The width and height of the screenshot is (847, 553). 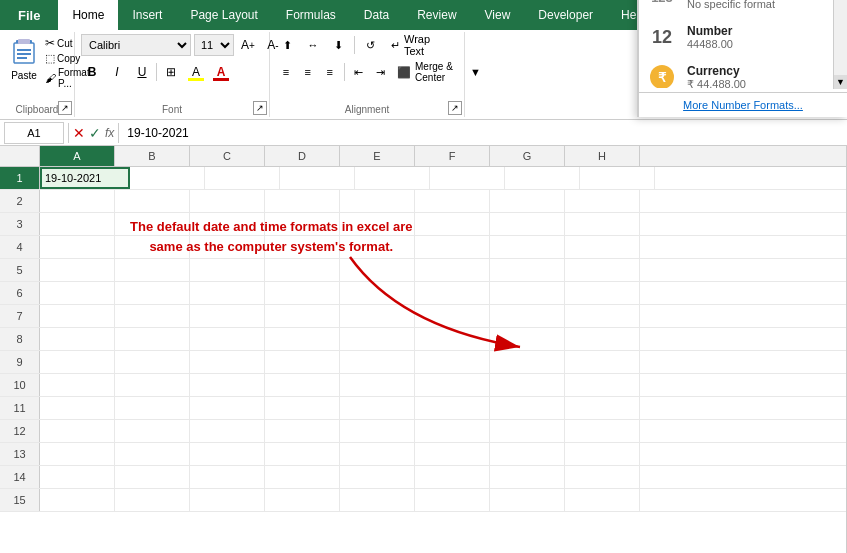 I want to click on col-headers: A B C D E F G H, so click(x=423, y=156).